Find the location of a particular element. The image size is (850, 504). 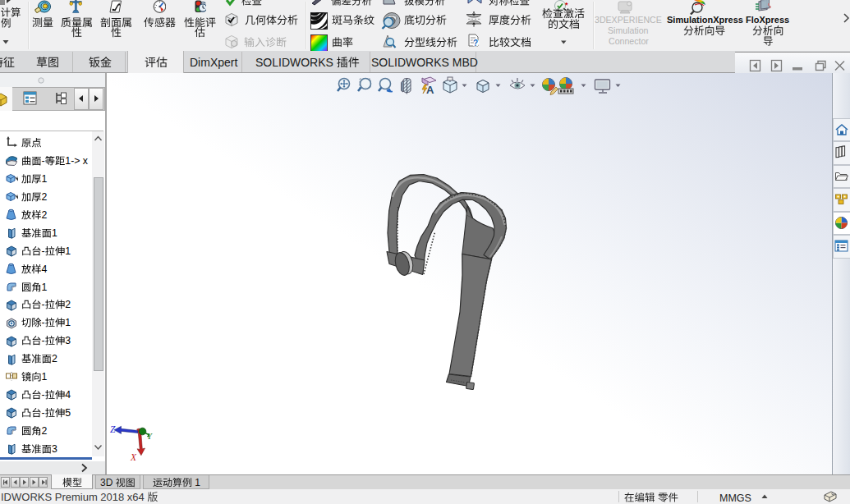

svg-text: 1-> x is located at coordinates (77, 161).